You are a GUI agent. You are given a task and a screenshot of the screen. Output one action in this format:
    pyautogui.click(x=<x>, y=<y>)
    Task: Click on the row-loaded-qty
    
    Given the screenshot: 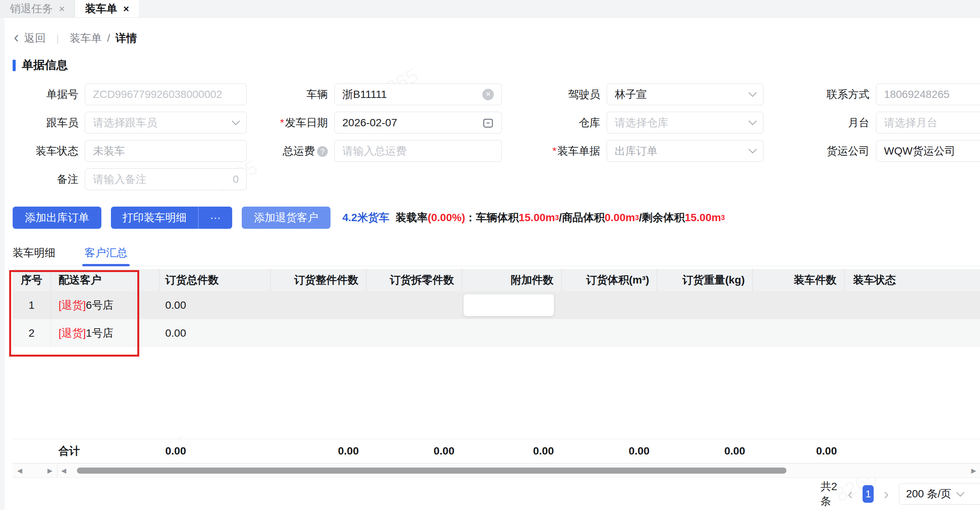 What is the action you would take?
    pyautogui.click(x=799, y=305)
    